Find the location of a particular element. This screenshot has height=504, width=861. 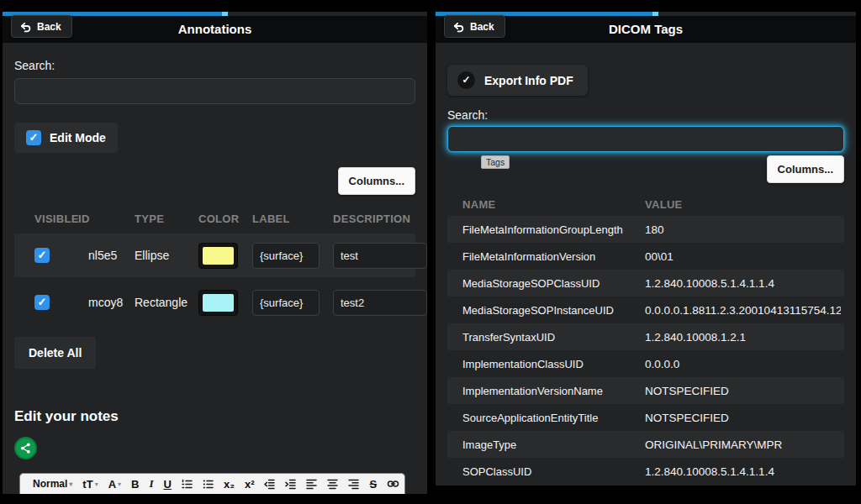

export-info-pdf-button: ✓ Export Info PDF is located at coordinates (518, 81).